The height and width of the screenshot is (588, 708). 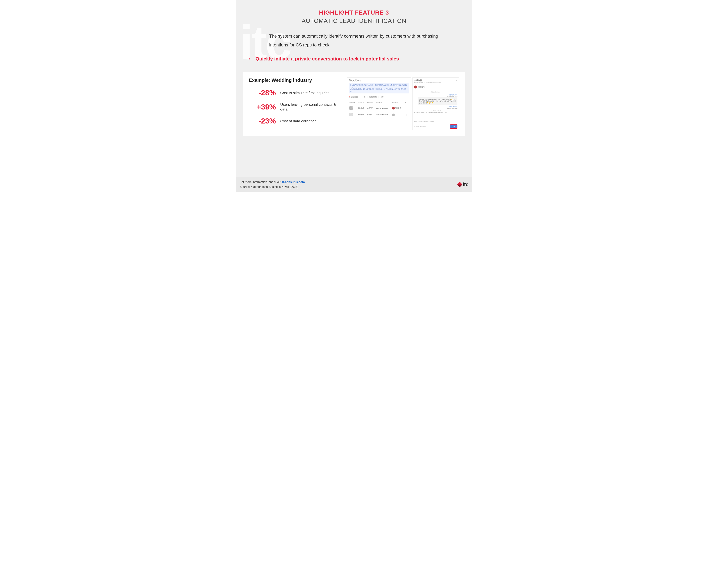 I want to click on stat-label: Users leaving personal contacts & data, so click(x=311, y=107).